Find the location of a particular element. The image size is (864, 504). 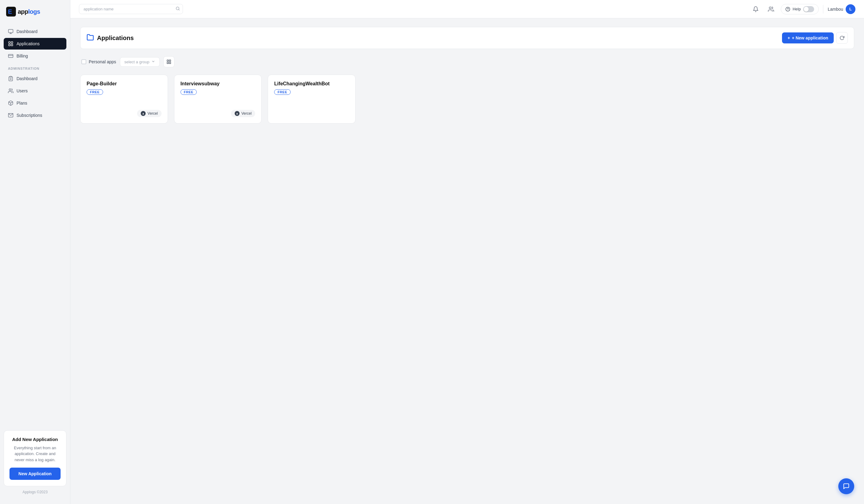

grid-toggle-button is located at coordinates (169, 62).